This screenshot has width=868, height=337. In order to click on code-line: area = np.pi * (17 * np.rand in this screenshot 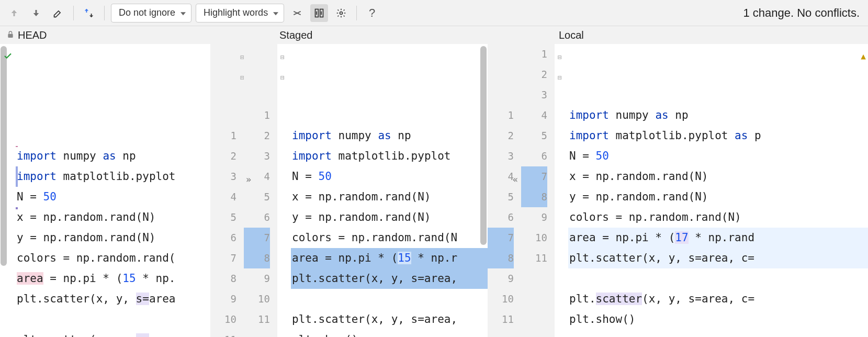, I will do `click(718, 238)`.